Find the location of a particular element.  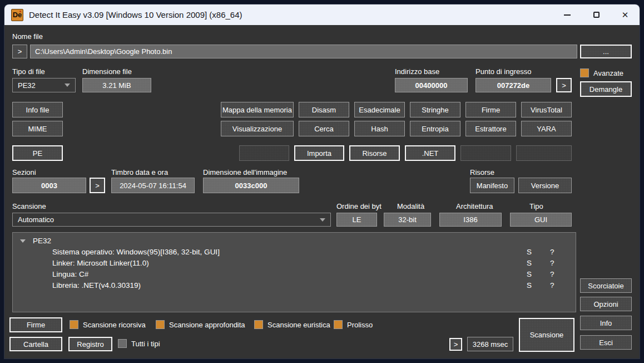

memory-map-button: Mappa della memoria is located at coordinates (257, 110).